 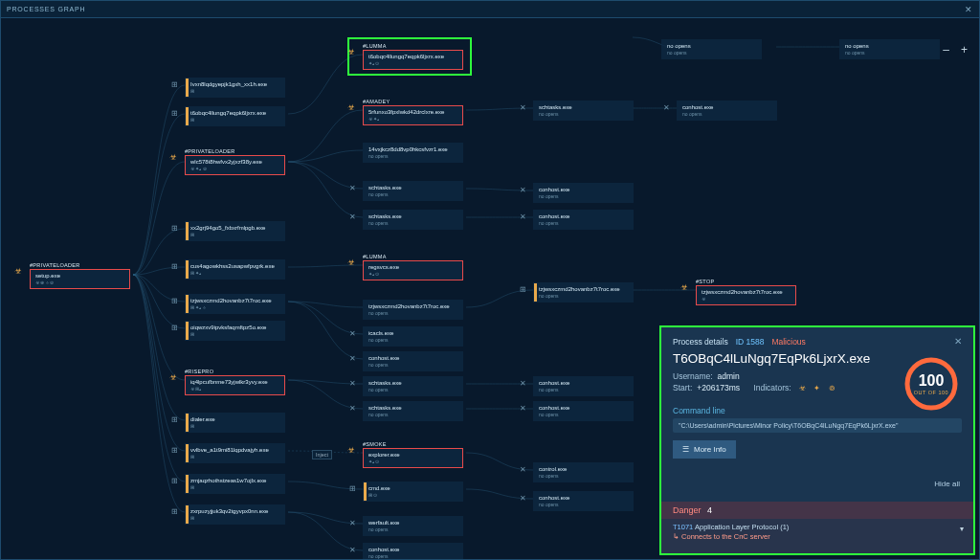 I want to click on col2-node: xx2grj94go5_fxbxrfmlpgb.exe⊞⊞, so click(x=235, y=232).